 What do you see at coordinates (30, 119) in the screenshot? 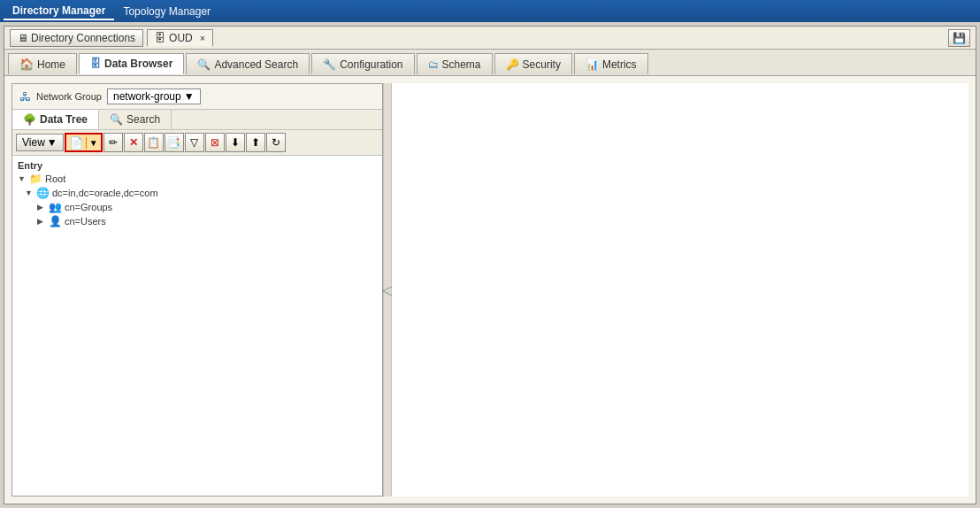
I see `data-tree-icon: 🌳` at bounding box center [30, 119].